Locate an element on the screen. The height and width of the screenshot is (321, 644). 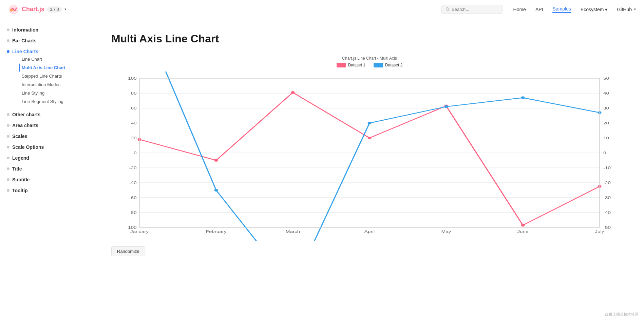
sidebar-section-label: Scale Options is located at coordinates (48, 147).